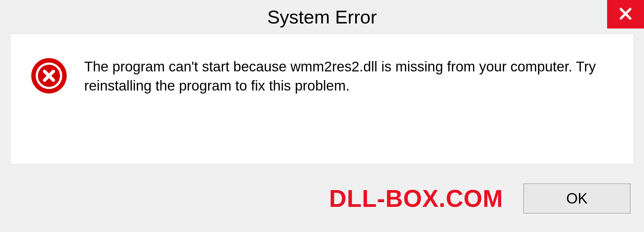  I want to click on close-button, so click(626, 14).